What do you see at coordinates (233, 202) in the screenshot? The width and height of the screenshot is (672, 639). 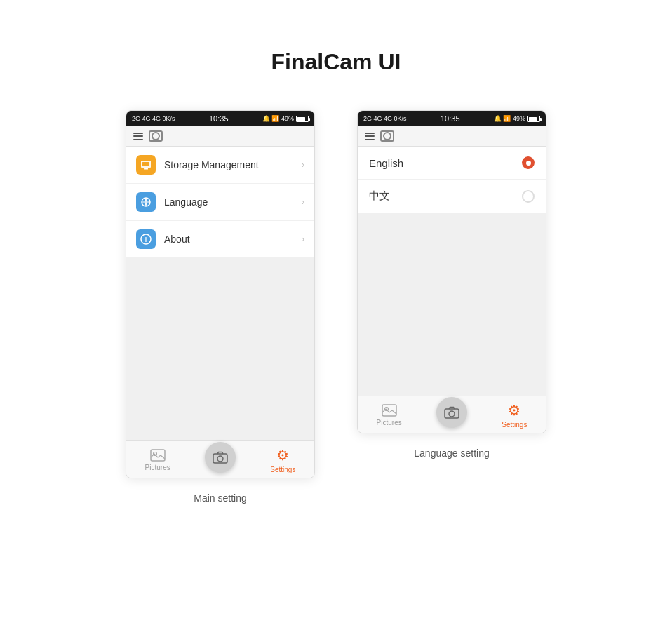 I see `language-label: Language` at bounding box center [233, 202].